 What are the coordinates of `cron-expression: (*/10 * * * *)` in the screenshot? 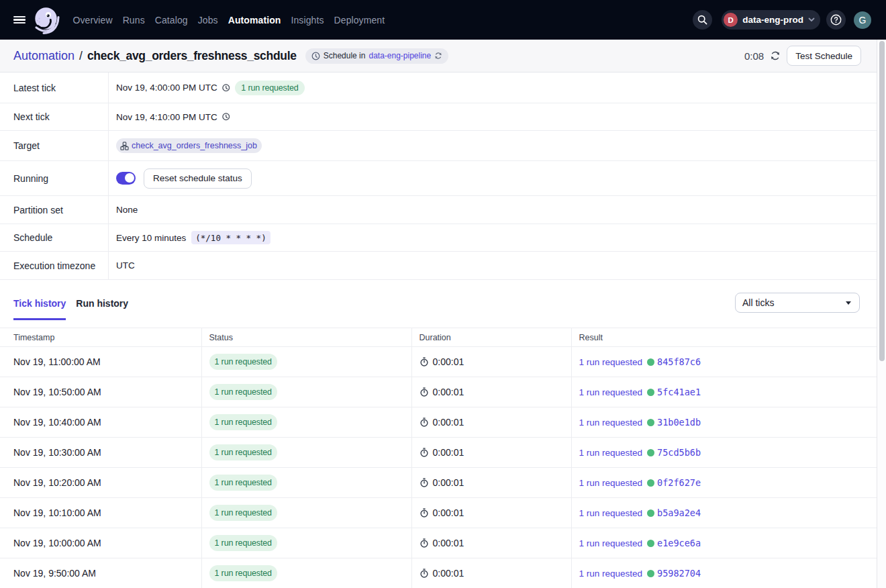 It's located at (231, 238).